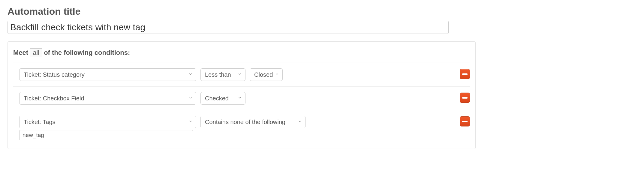 This screenshot has height=190, width=644. Describe the element at coordinates (87, 53) in the screenshot. I see `conditions-suffix: of the following conditions:` at that location.